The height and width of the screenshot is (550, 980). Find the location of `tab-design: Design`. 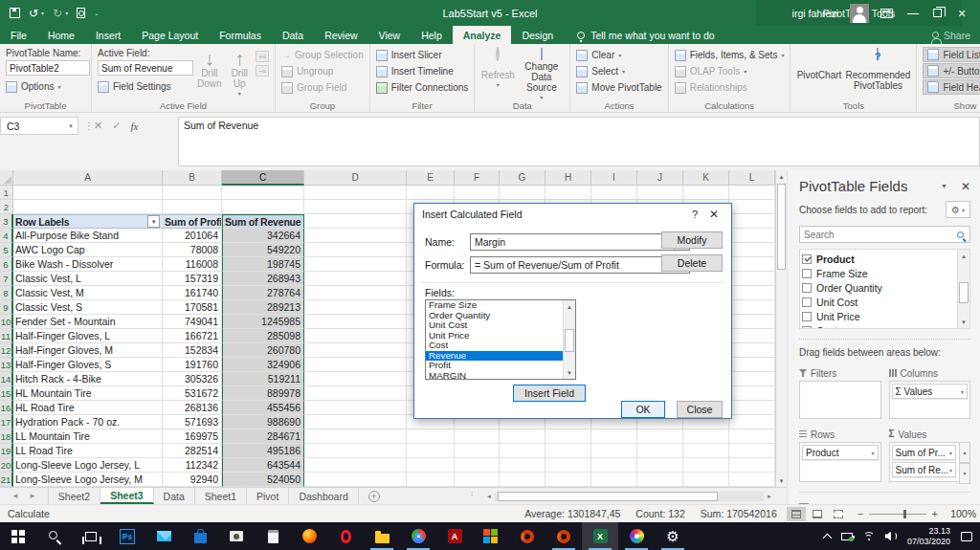

tab-design: Design is located at coordinates (538, 34).